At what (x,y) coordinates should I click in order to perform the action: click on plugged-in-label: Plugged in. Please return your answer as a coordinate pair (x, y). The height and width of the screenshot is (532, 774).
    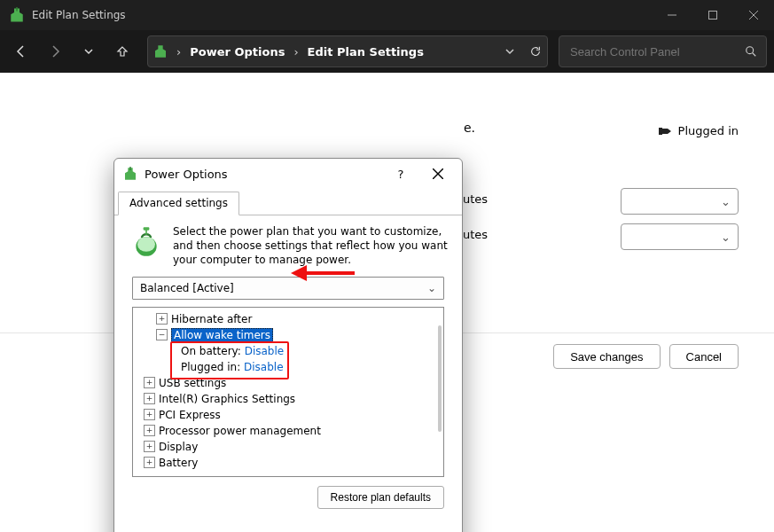
    Looking at the image, I should click on (708, 131).